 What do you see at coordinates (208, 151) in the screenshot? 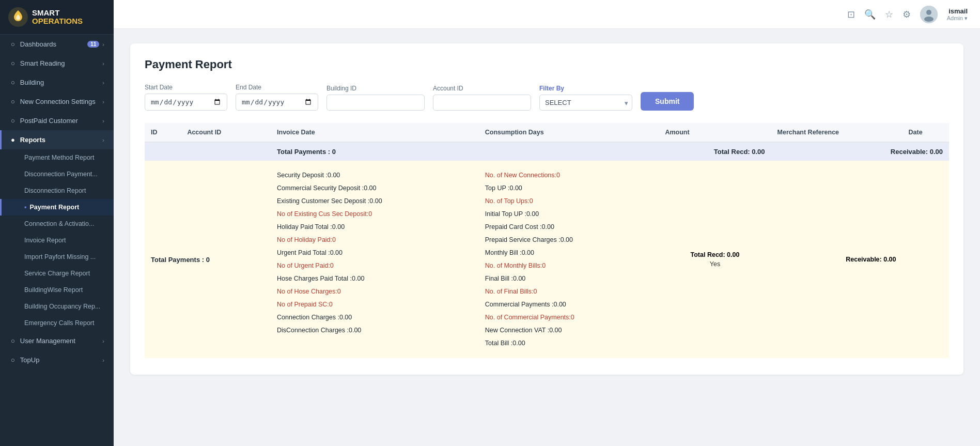
I see `summary-total-payments` at bounding box center [208, 151].